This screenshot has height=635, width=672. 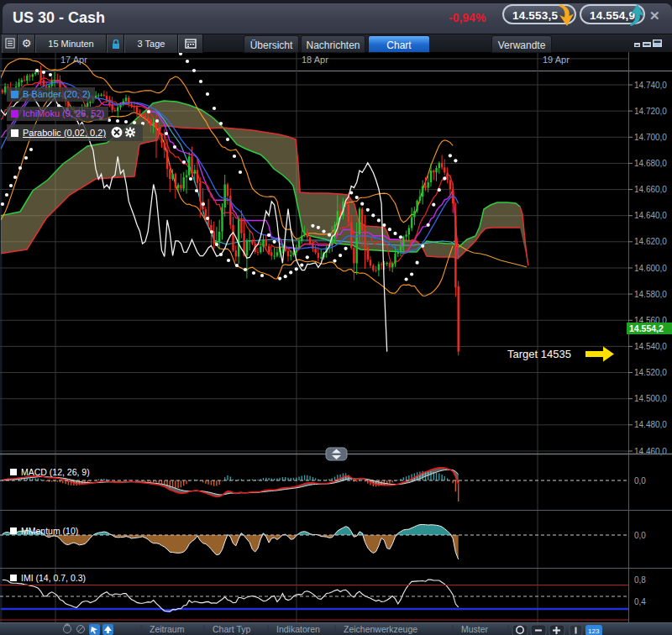 What do you see at coordinates (539, 354) in the screenshot?
I see `svg-text: Target 14535` at bounding box center [539, 354].